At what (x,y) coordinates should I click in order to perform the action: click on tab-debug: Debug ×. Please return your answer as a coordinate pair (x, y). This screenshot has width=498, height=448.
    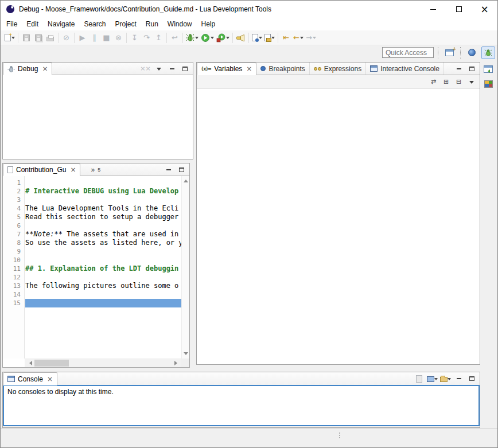
    Looking at the image, I should click on (28, 69).